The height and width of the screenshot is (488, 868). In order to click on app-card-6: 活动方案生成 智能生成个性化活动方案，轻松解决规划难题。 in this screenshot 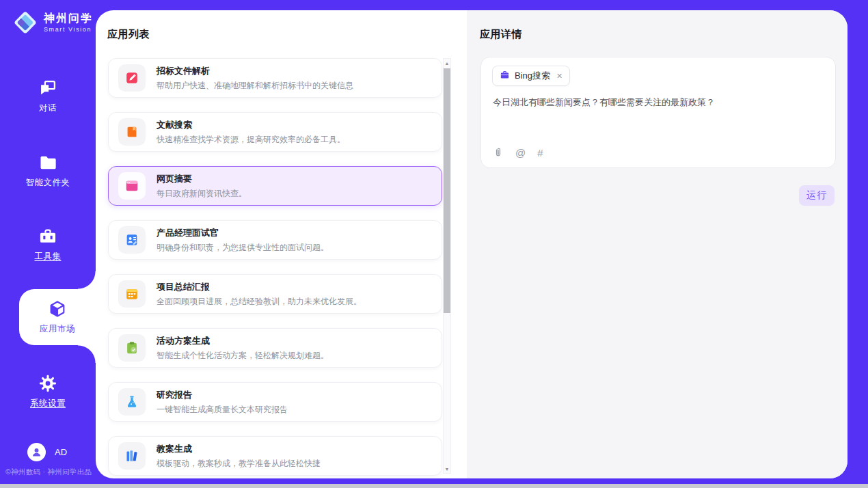, I will do `click(275, 348)`.